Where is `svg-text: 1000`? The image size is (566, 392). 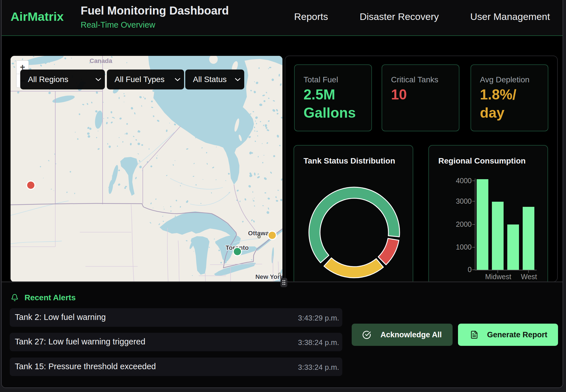
svg-text: 1000 is located at coordinates (464, 247).